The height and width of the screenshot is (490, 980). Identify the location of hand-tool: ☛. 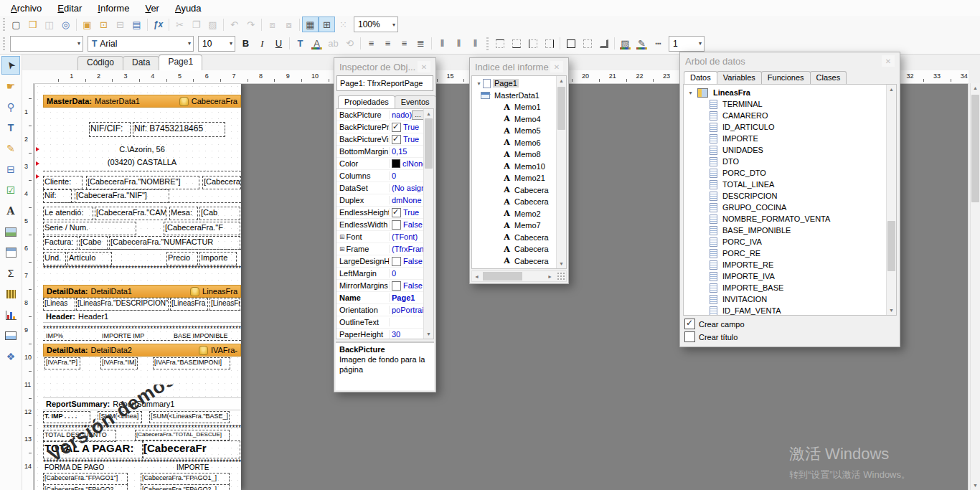
(11, 86).